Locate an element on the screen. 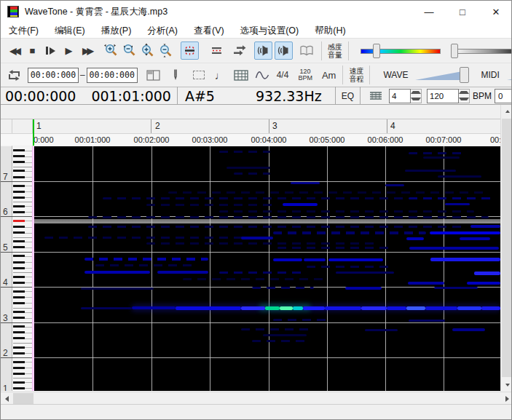 The height and width of the screenshot is (420, 512). wave-volume-slider is located at coordinates (441, 75).